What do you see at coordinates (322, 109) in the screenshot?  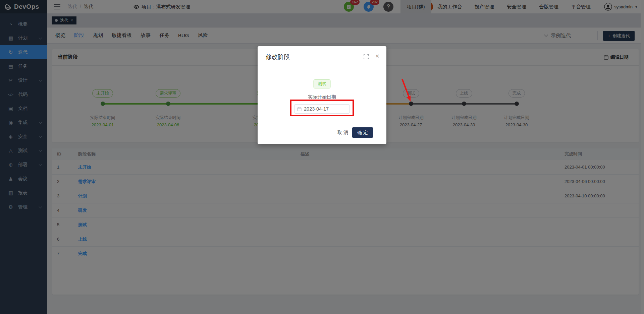 I see `date-picker` at bounding box center [322, 109].